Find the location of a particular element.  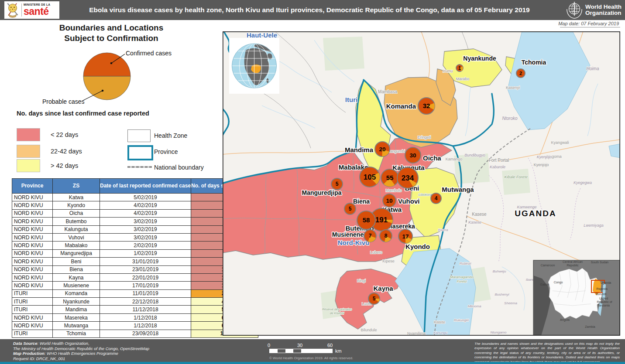

pie-probable-label: Probable cases is located at coordinates (64, 102).